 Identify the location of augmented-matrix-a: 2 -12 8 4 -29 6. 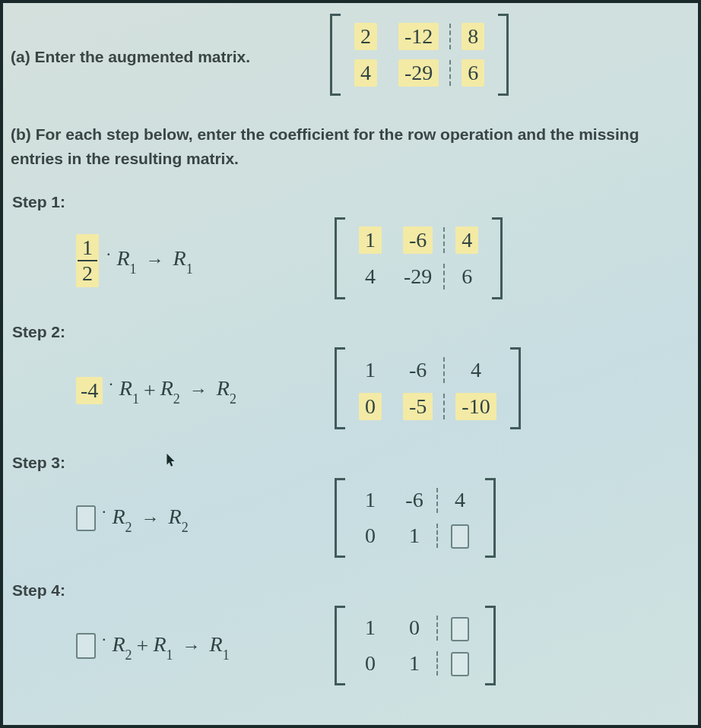
(420, 55).